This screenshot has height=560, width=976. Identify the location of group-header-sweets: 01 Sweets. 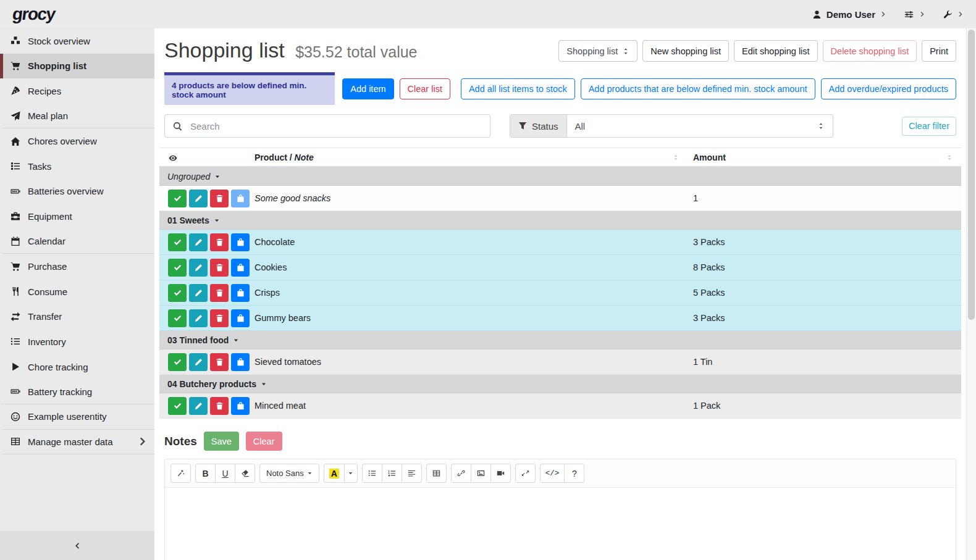
(560, 220).